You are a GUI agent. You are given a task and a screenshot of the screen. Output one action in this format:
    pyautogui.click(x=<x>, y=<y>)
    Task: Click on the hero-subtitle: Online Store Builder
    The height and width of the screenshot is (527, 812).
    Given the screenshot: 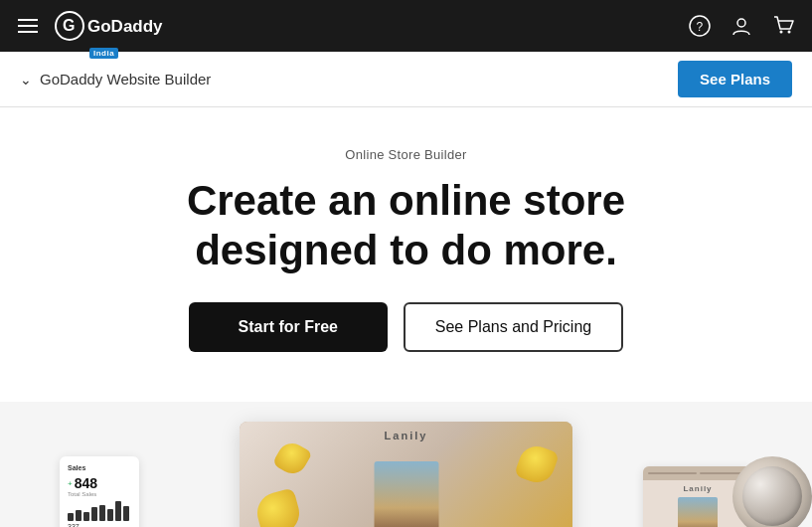 What is the action you would take?
    pyautogui.click(x=406, y=155)
    